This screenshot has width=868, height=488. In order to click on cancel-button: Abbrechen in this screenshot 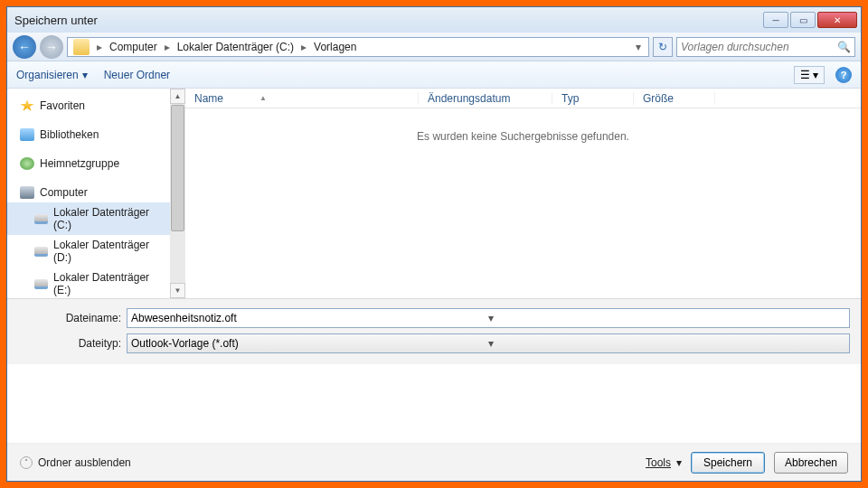, I will do `click(811, 463)`.